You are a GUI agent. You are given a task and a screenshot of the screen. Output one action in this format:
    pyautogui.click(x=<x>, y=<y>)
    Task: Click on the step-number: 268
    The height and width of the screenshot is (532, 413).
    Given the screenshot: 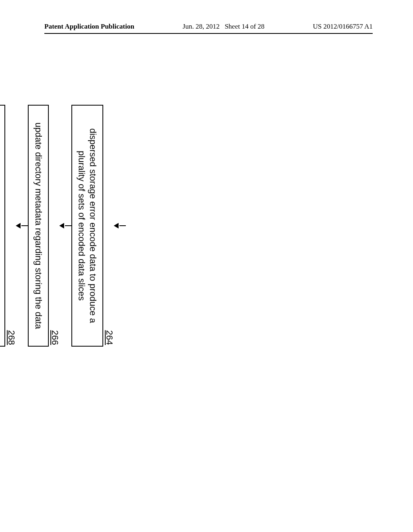 What is the action you would take?
    pyautogui.click(x=12, y=339)
    